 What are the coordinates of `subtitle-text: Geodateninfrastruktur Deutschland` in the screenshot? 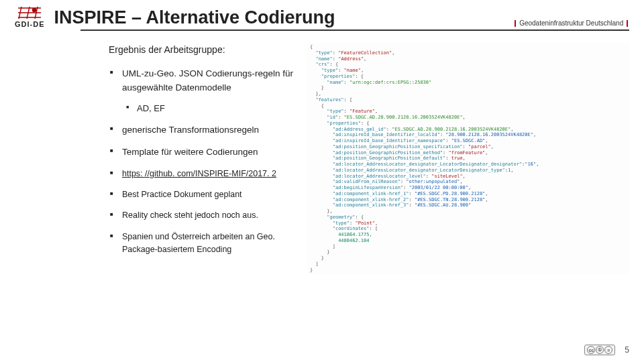 It's located at (572, 23).